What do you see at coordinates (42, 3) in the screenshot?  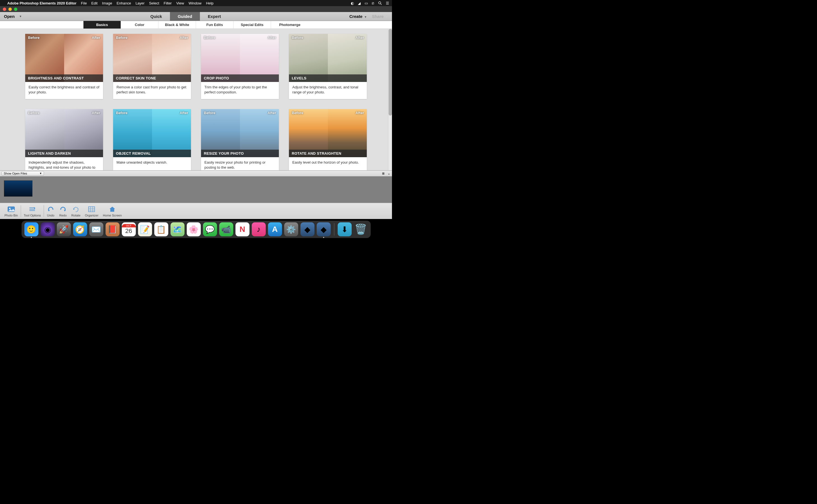 I see `app-name-menu: Adobe Photoshop Elements 2020 Editor` at bounding box center [42, 3].